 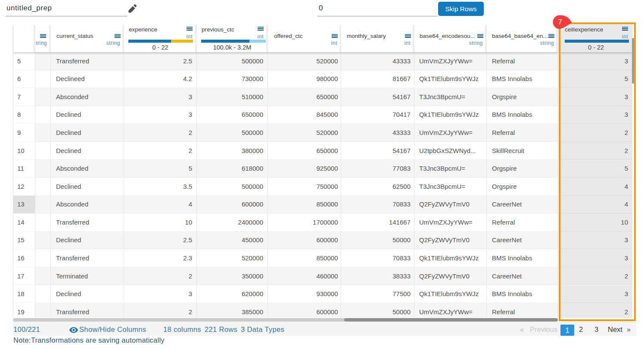 I want to click on svg-text: 7, so click(x=560, y=22).